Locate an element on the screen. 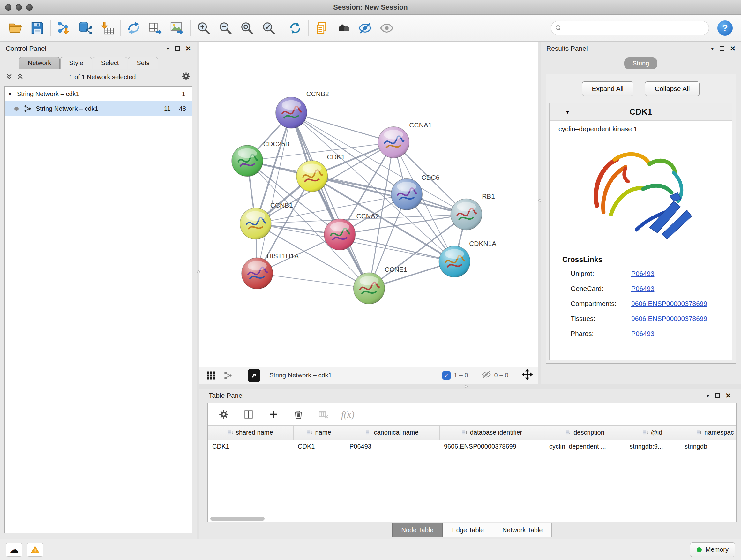  expand-all-trees-icon is located at coordinates (20, 77).